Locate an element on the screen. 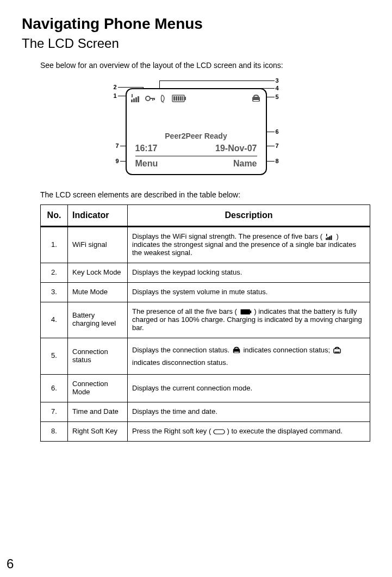 The height and width of the screenshot is (577, 392). lcd-diagram: 1 2 3 4 5 6 7 7 8 9 is located at coordinates (196, 129).